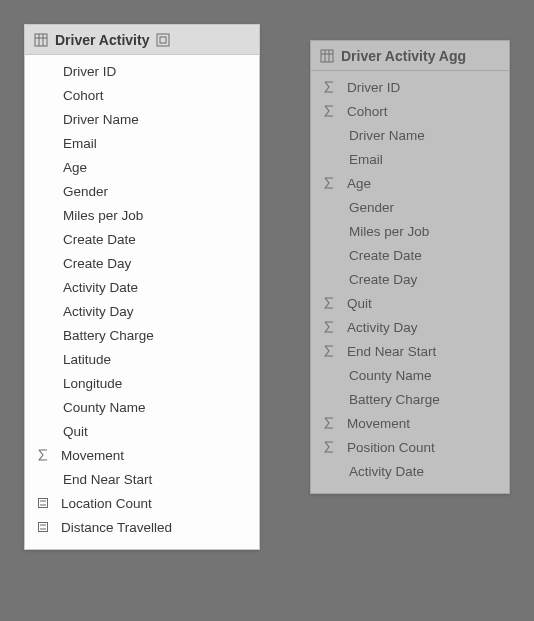 The height and width of the screenshot is (621, 534). I want to click on field-row: Position Count, so click(410, 447).